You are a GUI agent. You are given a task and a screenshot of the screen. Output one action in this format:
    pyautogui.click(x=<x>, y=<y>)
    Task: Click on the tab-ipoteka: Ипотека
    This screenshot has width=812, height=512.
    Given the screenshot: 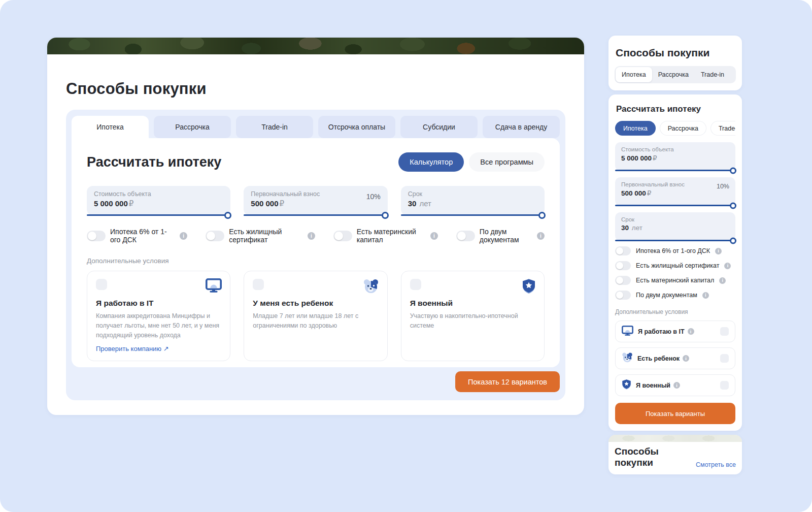 What is the action you would take?
    pyautogui.click(x=110, y=127)
    